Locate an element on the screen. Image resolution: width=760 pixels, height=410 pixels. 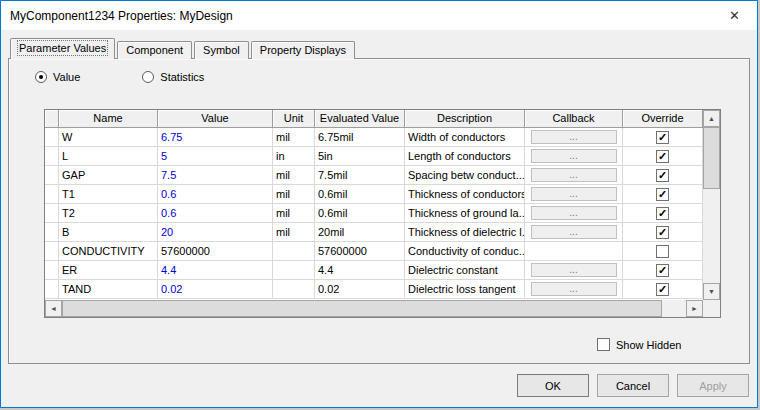
cell-description: Dielectric loss tangent is located at coordinates (465, 290).